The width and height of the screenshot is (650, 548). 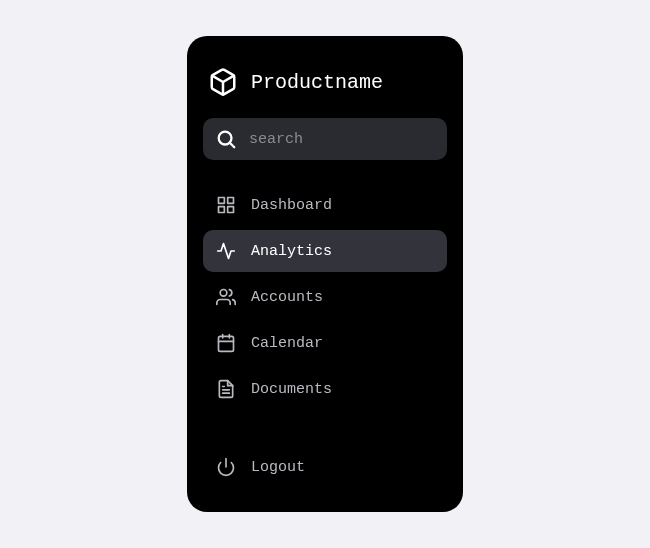 I want to click on nav-item-label: Dashboard, so click(x=292, y=206).